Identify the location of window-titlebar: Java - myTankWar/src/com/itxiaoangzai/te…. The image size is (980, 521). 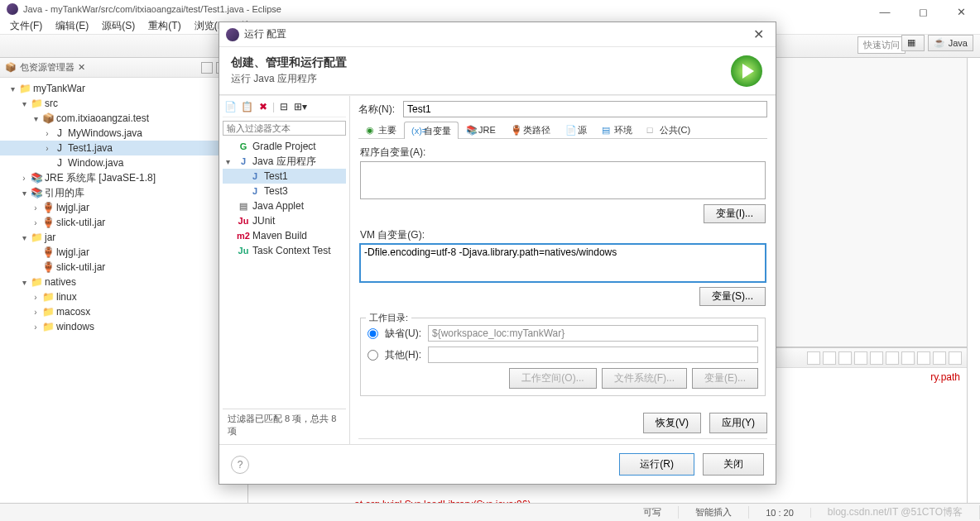
(490, 9).